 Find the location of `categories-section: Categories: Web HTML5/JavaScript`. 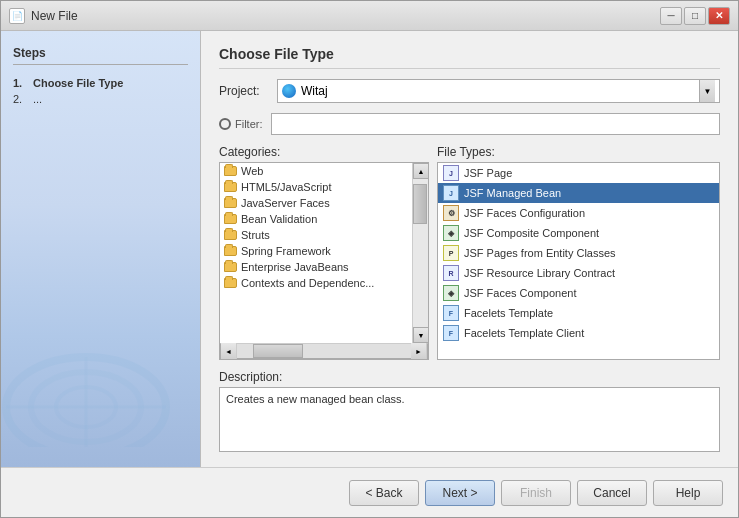

categories-section: Categories: Web HTML5/JavaScript is located at coordinates (324, 252).